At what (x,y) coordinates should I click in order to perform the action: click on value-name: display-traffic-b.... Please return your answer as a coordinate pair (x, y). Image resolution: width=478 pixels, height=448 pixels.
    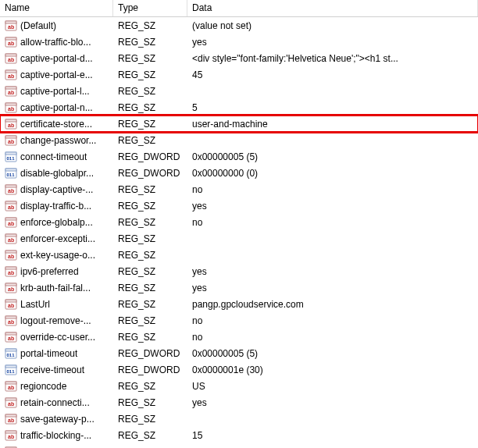
    Looking at the image, I should click on (56, 206).